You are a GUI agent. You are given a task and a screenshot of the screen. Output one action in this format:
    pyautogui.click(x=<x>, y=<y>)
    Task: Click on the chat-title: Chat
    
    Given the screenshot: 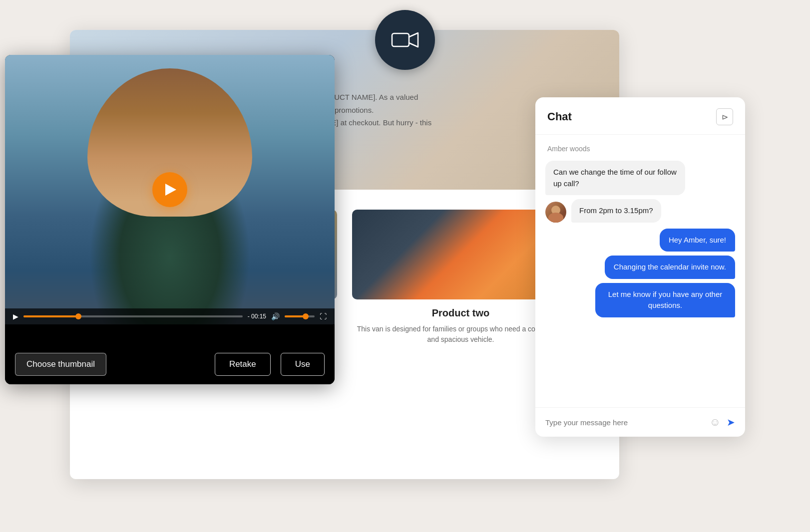 What is the action you would take?
    pyautogui.click(x=559, y=117)
    